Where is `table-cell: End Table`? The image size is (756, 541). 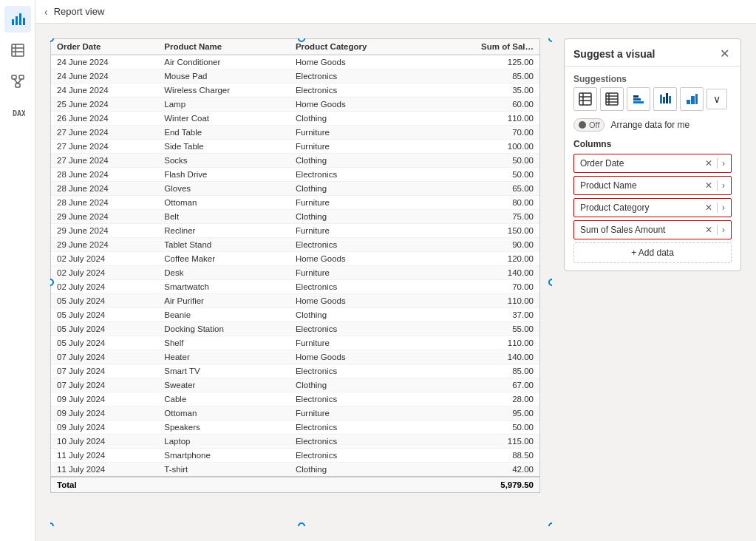 table-cell: End Table is located at coordinates (224, 133).